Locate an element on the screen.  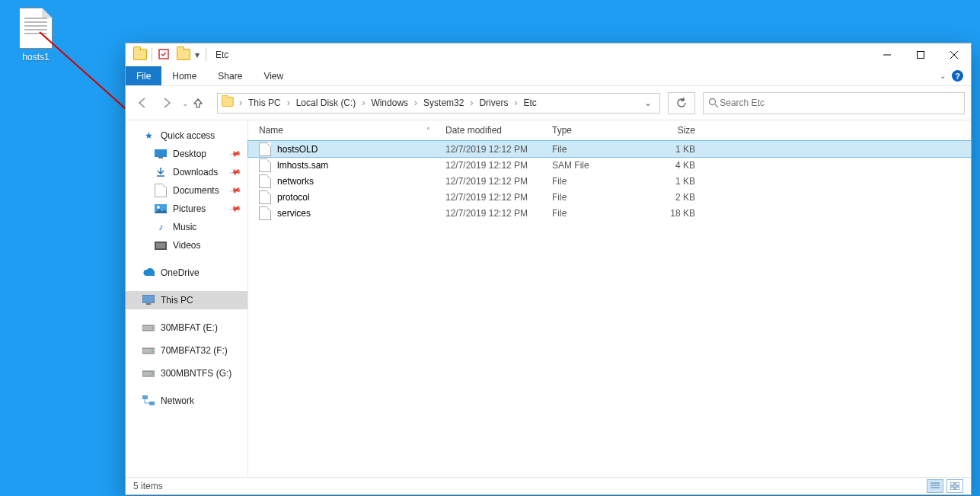
view-details-button is located at coordinates (935, 486).